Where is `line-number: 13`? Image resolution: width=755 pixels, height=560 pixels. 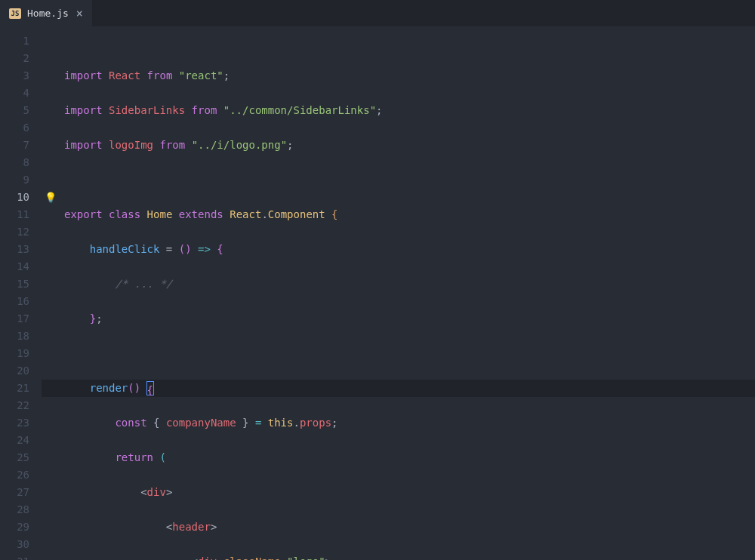 line-number: 13 is located at coordinates (15, 249).